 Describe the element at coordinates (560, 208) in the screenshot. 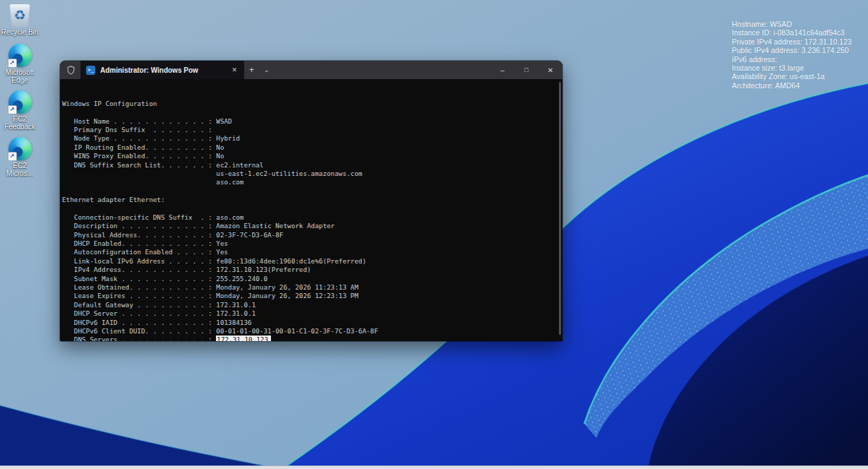

I see `terminal-scrollbar` at that location.